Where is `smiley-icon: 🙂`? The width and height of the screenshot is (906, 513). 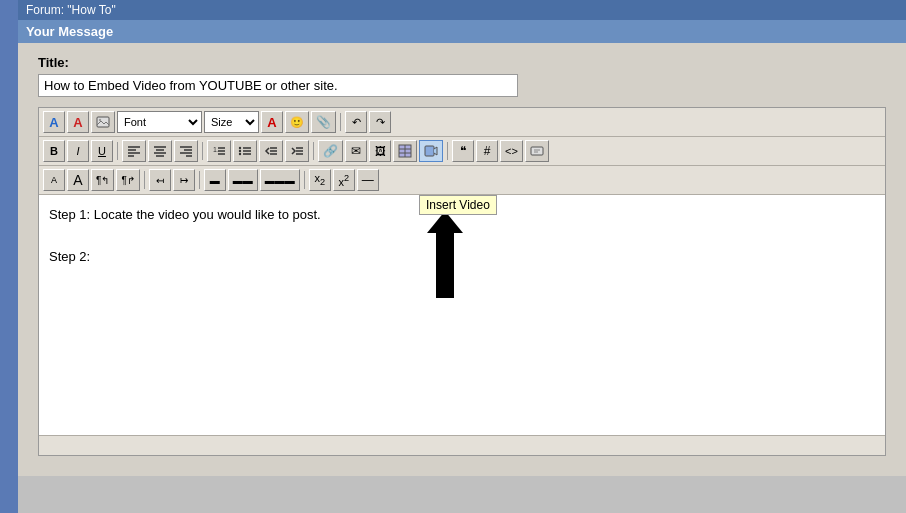 smiley-icon: 🙂 is located at coordinates (297, 122).